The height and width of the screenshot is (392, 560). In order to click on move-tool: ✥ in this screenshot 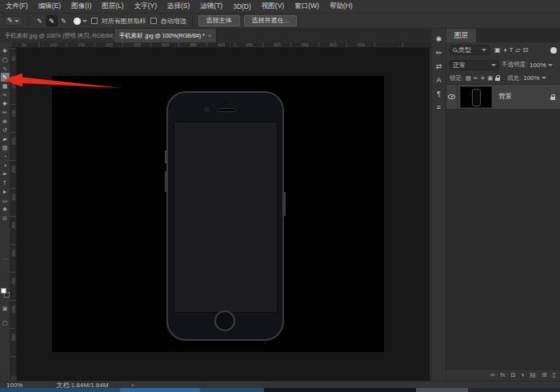, I will do `click(5, 51)`.